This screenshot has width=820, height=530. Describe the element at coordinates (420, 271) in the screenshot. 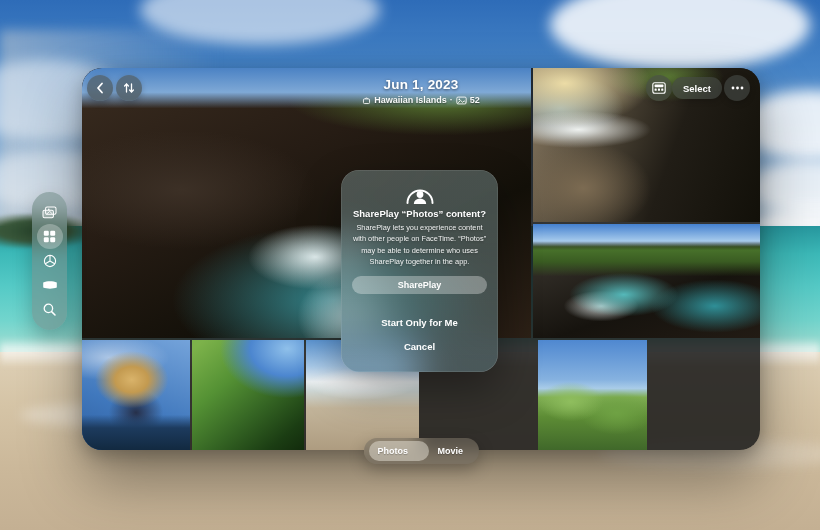

I see `shareplay-dialog: SharePlay “Photos” content? SharePlay le…` at that location.